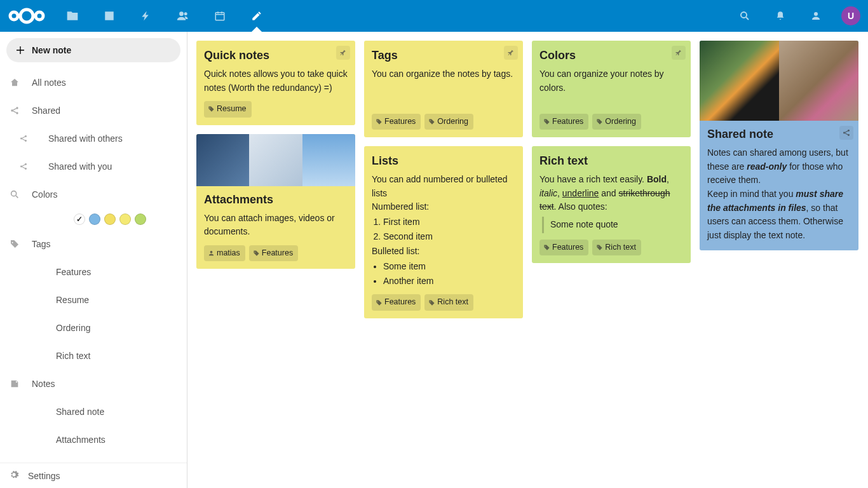 The image size is (868, 488). What do you see at coordinates (72, 16) in the screenshot?
I see `files-icon` at bounding box center [72, 16].